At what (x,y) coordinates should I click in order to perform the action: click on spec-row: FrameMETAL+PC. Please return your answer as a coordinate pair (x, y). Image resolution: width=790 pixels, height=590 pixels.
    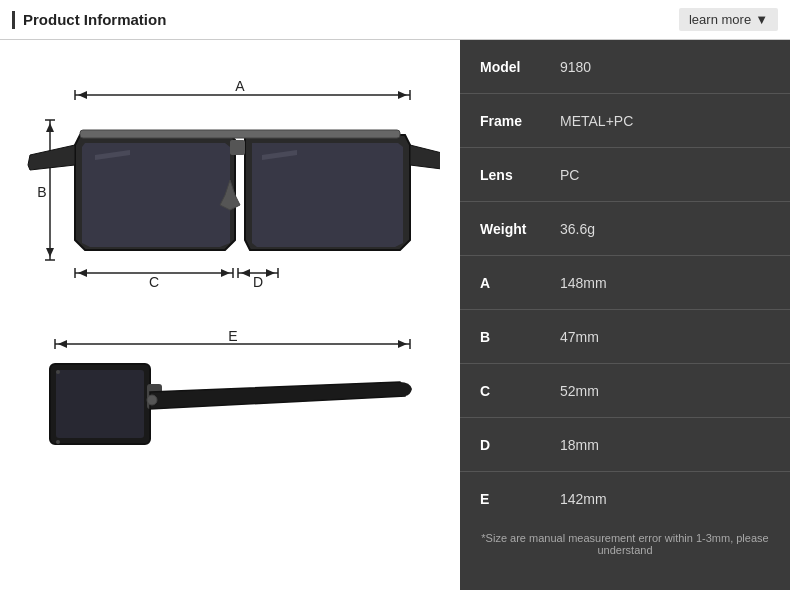
    Looking at the image, I should click on (625, 121).